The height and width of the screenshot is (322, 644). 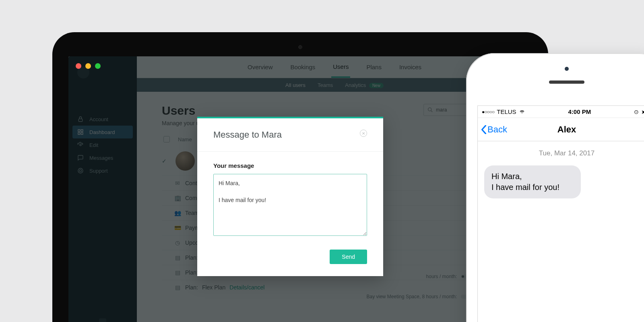 What do you see at coordinates (564, 153) in the screenshot?
I see `chat-date: Tue, Mar 14, 2017` at bounding box center [564, 153].